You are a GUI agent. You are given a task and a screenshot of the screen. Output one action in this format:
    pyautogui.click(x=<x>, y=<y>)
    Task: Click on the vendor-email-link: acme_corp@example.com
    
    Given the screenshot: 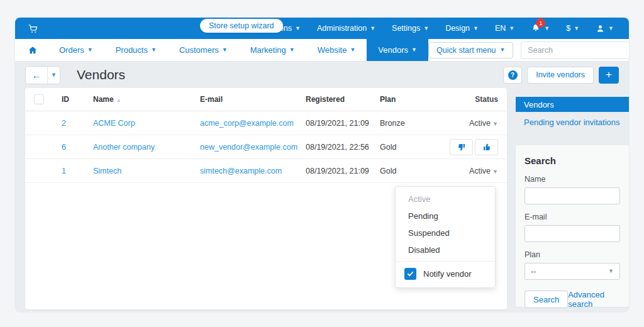 What is the action you would take?
    pyautogui.click(x=247, y=123)
    